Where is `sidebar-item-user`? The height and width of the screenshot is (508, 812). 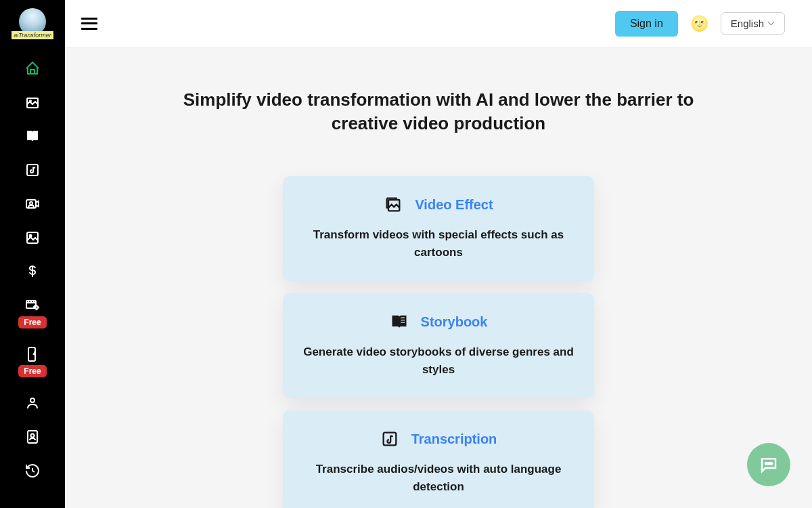
sidebar-item-user is located at coordinates (32, 403).